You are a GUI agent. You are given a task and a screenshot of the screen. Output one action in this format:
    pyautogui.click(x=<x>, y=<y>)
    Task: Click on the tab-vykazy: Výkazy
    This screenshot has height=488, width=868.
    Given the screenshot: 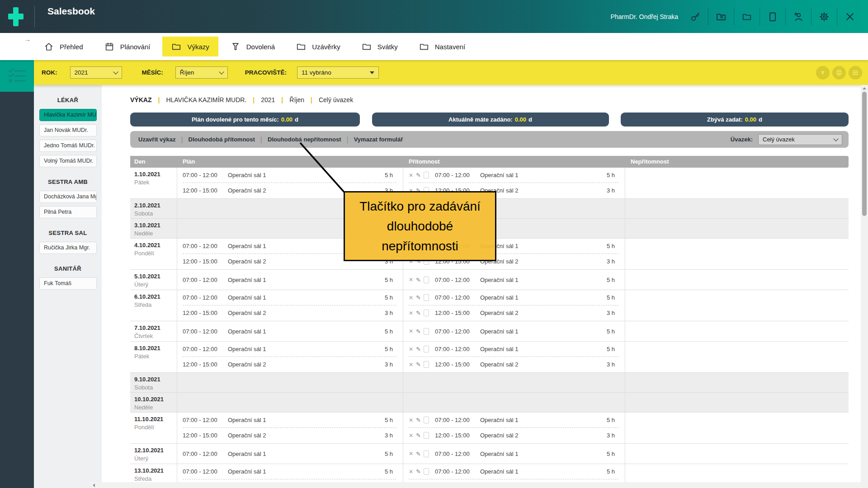 What is the action you would take?
    pyautogui.click(x=190, y=47)
    